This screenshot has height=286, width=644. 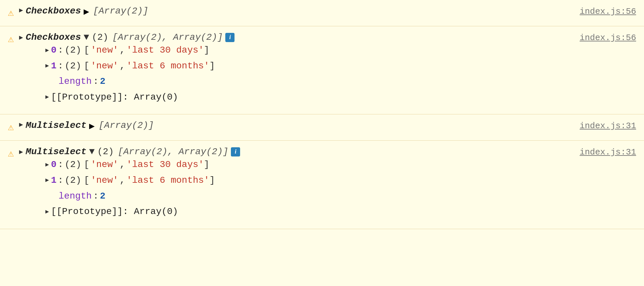 What do you see at coordinates (54, 66) in the screenshot?
I see `item-1-index: 1` at bounding box center [54, 66].